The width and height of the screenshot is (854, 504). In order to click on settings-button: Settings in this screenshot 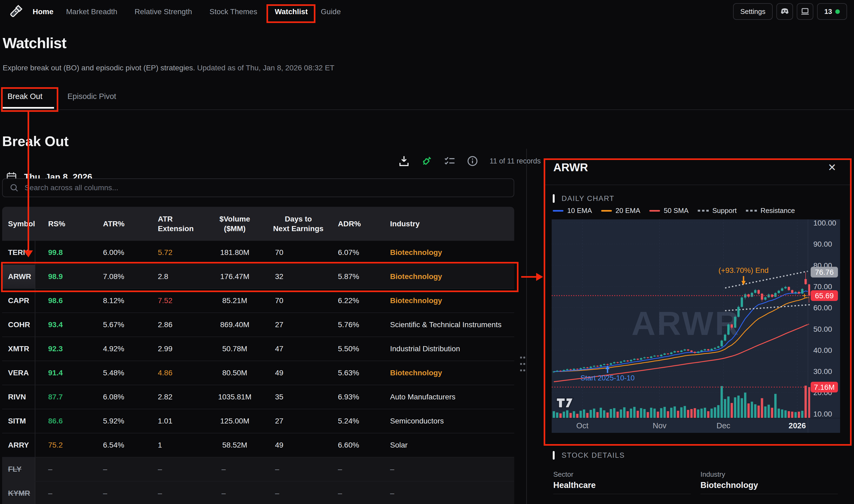, I will do `click(753, 12)`.